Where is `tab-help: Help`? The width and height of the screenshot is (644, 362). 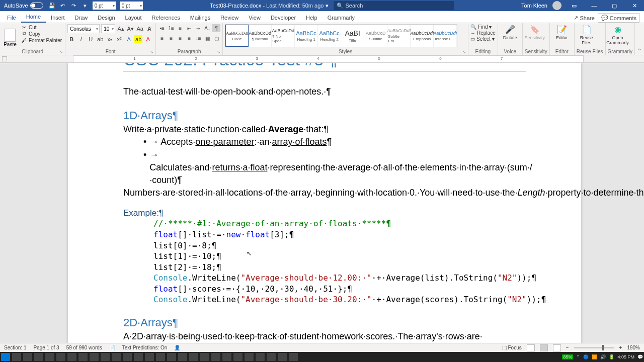 tab-help: Help is located at coordinates (312, 18).